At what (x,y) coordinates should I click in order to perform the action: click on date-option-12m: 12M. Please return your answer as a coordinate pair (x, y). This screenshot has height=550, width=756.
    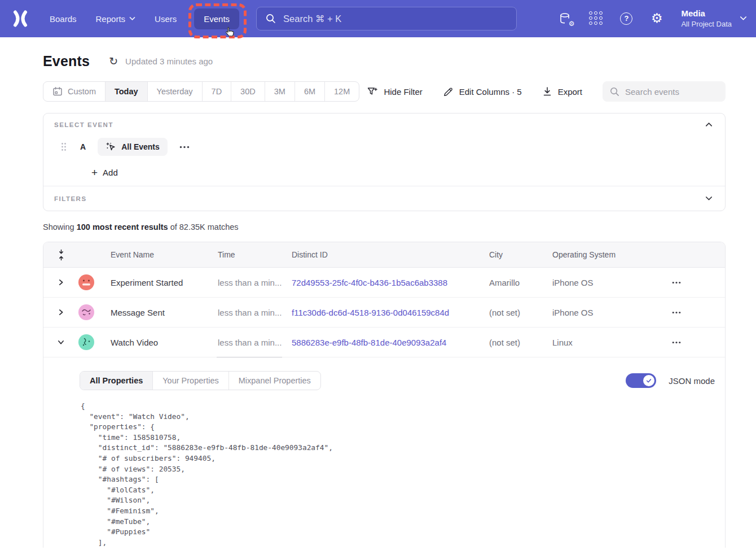
    Looking at the image, I should click on (342, 91).